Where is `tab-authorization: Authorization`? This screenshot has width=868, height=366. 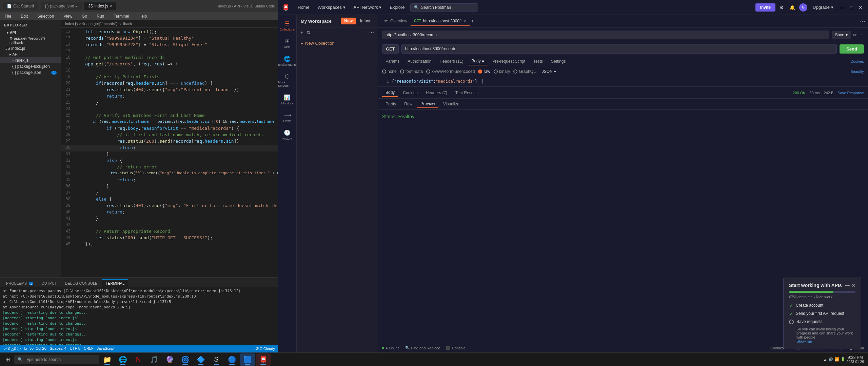
tab-authorization: Authorization is located at coordinates (419, 61).